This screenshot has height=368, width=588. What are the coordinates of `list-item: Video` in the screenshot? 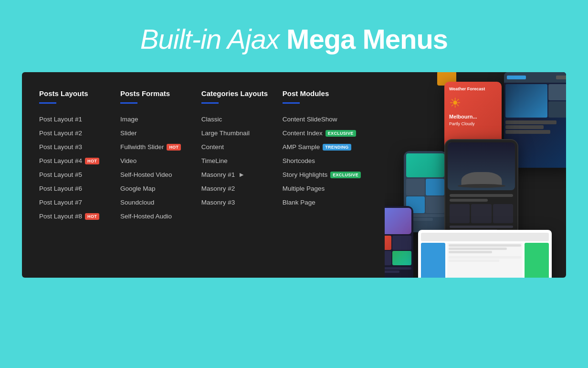 It's located at (156, 161).